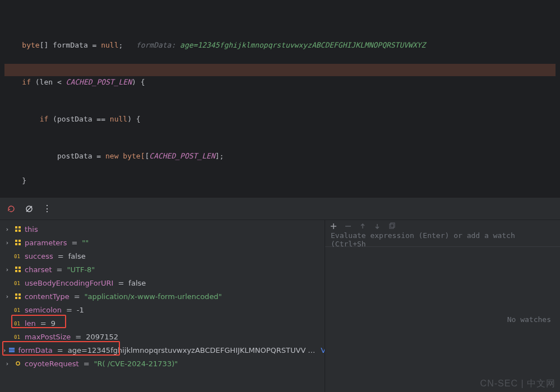 This screenshot has width=560, height=392. I want to click on var-row-maxpostsize: 01 maxPostSize=2097152, so click(163, 337).